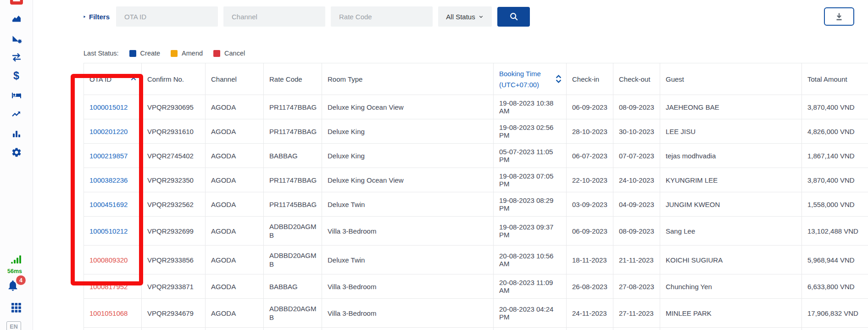  I want to click on area-chart-icon, so click(17, 19).